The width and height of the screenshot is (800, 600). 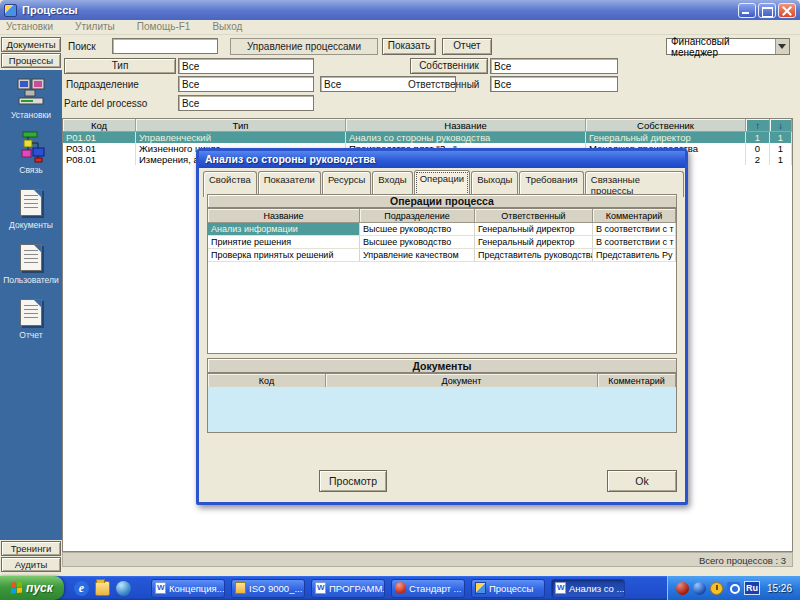 I want to click on ops-cell-department: Управление качеством, so click(x=418, y=256).